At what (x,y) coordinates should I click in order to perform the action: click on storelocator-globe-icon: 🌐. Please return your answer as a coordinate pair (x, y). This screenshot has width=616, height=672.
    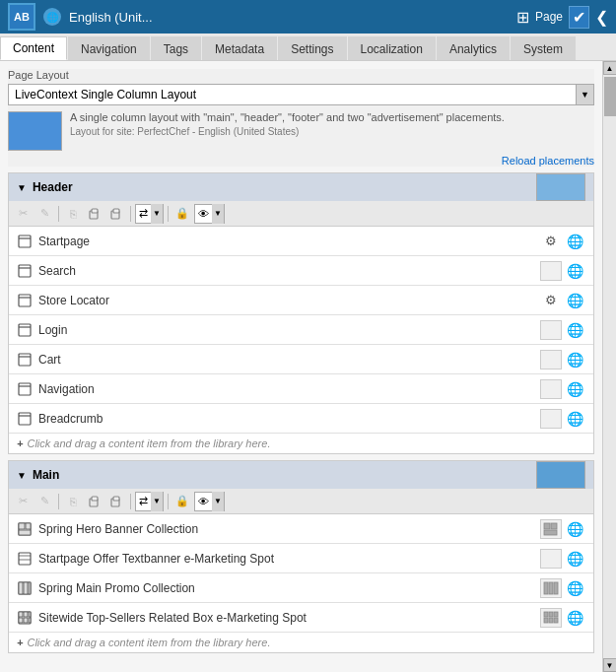
    Looking at the image, I should click on (575, 301).